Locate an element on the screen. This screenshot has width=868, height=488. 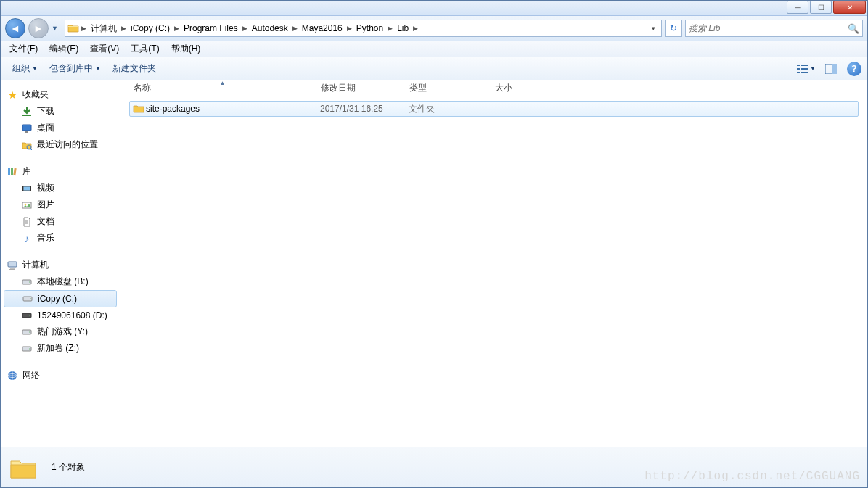
sidebar-item-drive-z: 新加卷 (Z:) is located at coordinates (60, 348).